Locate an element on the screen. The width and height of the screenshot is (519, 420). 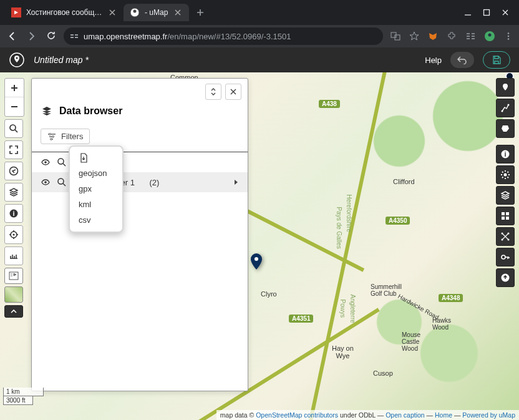
menu-icon is located at coordinates (508, 36).